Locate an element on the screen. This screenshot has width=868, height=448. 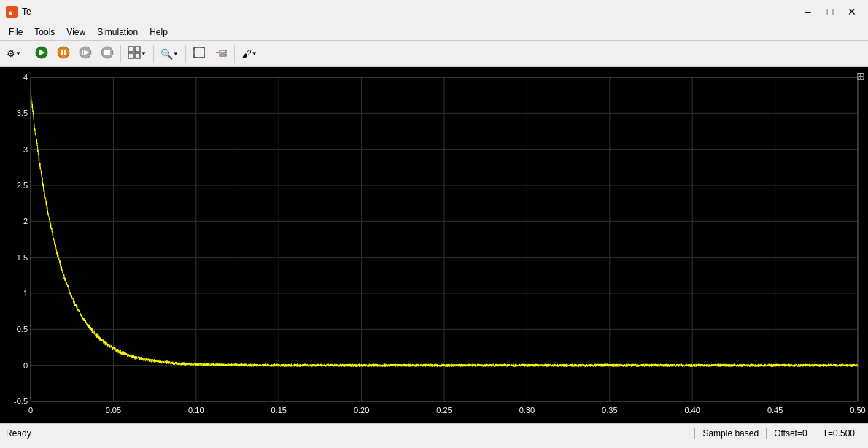
matlab-icon: ▲ is located at coordinates (12, 12).